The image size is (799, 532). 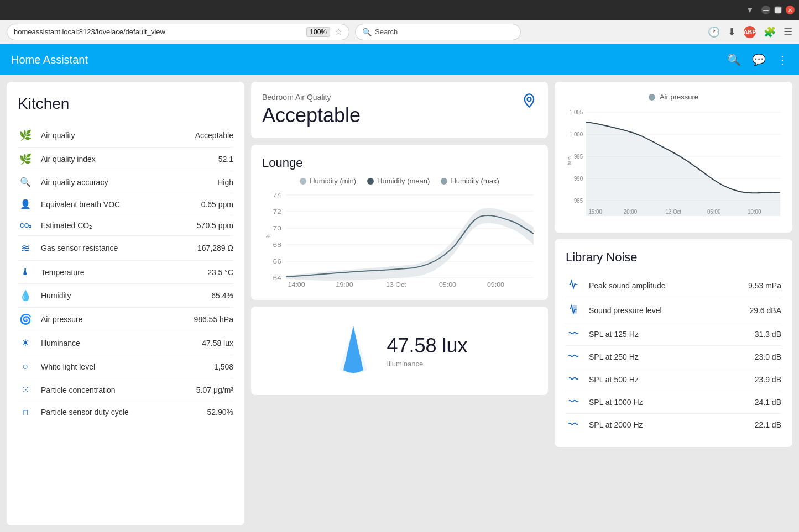 I want to click on svg-text: 995, so click(x=578, y=157).